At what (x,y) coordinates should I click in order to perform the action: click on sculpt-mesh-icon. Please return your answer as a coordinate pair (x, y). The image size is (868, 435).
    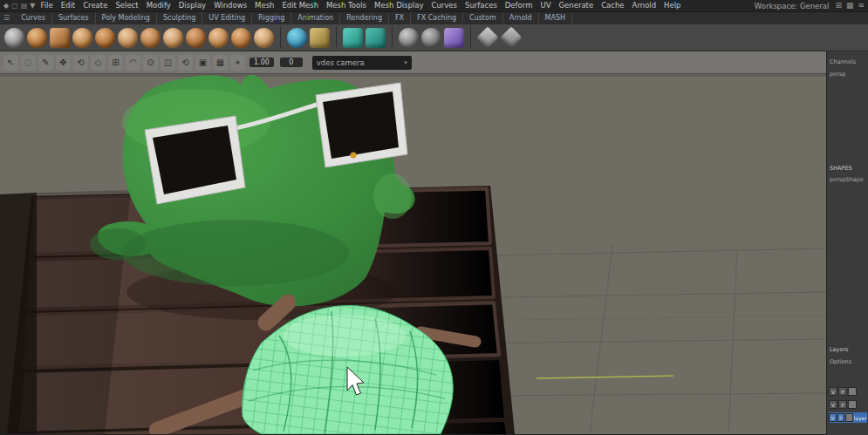
    Looking at the image, I should click on (352, 38).